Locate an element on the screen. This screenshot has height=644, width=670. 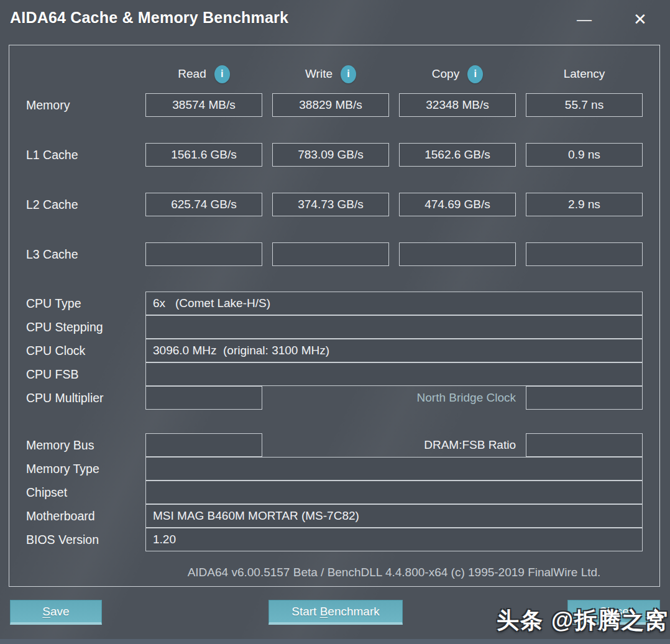
column-header-copy: Copy i is located at coordinates (457, 74).